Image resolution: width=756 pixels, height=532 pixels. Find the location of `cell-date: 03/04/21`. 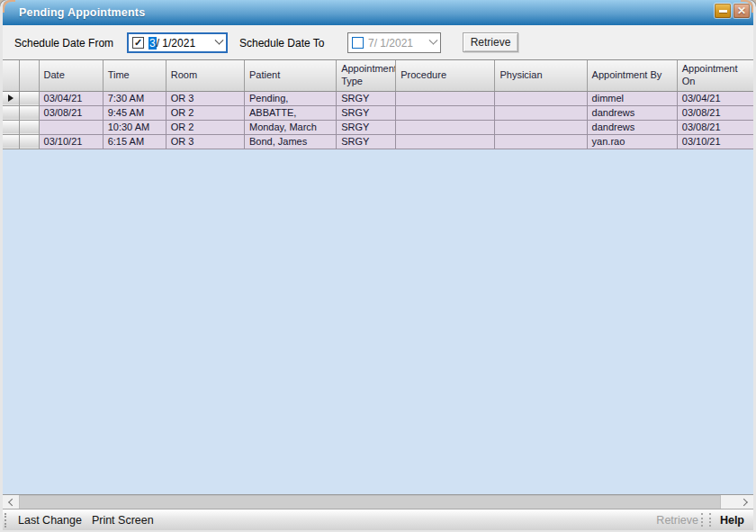

cell-date: 03/04/21 is located at coordinates (70, 98).